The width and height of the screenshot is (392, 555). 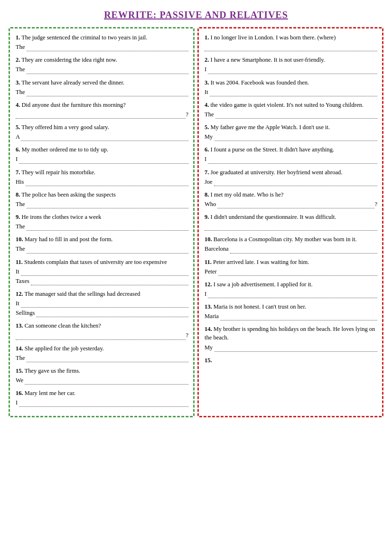 I want to click on answer-prefix: Who, so click(x=211, y=204).